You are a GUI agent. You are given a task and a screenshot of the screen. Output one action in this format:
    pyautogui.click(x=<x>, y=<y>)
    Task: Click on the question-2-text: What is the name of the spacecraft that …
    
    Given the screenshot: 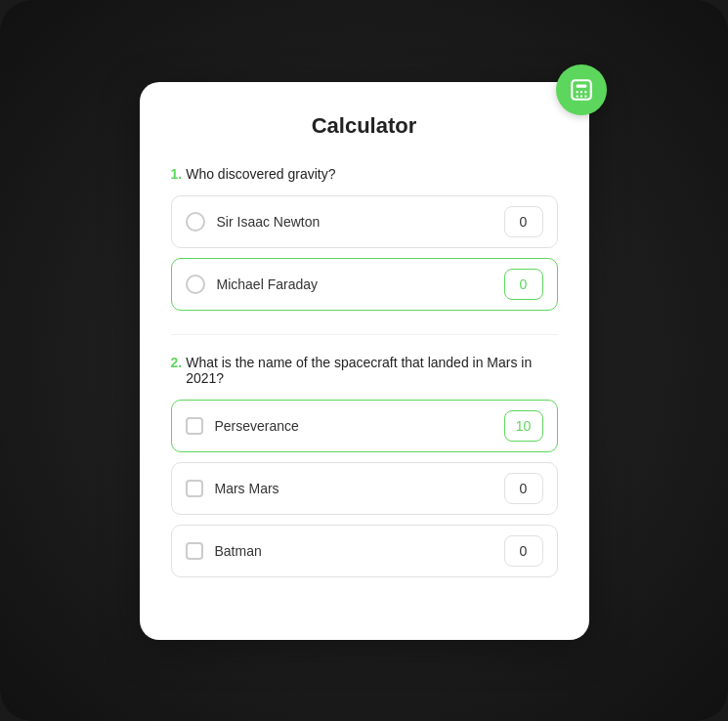 What is the action you would take?
    pyautogui.click(x=371, y=370)
    